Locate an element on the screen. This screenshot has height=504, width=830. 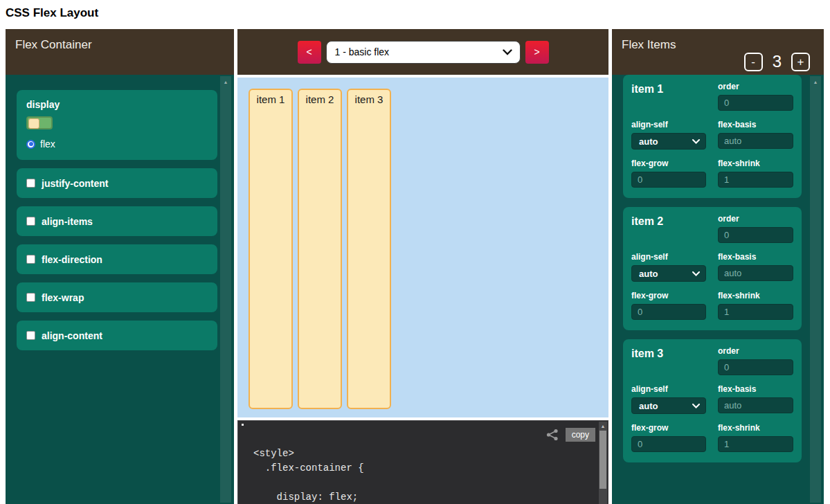
right-panel-scrollbar: ▲ is located at coordinates (815, 289).